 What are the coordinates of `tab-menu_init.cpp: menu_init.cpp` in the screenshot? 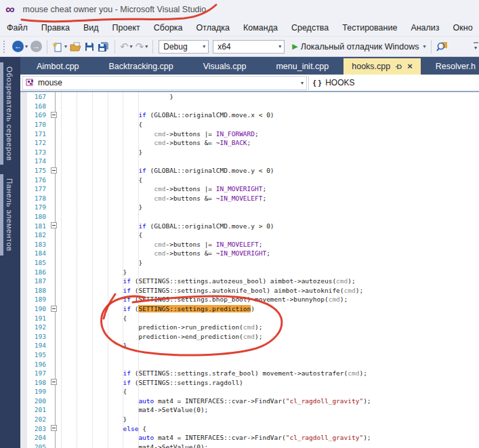 It's located at (302, 66).